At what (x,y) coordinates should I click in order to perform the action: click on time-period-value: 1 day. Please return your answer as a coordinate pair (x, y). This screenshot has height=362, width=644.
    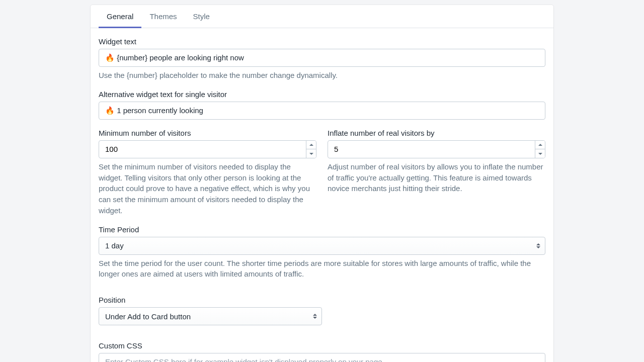
    Looking at the image, I should click on (322, 246).